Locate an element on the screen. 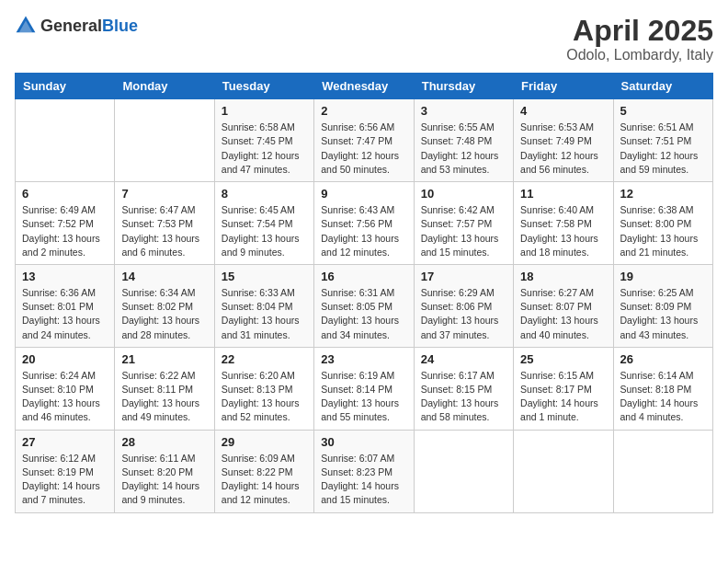  day-number: 3 is located at coordinates (463, 110).